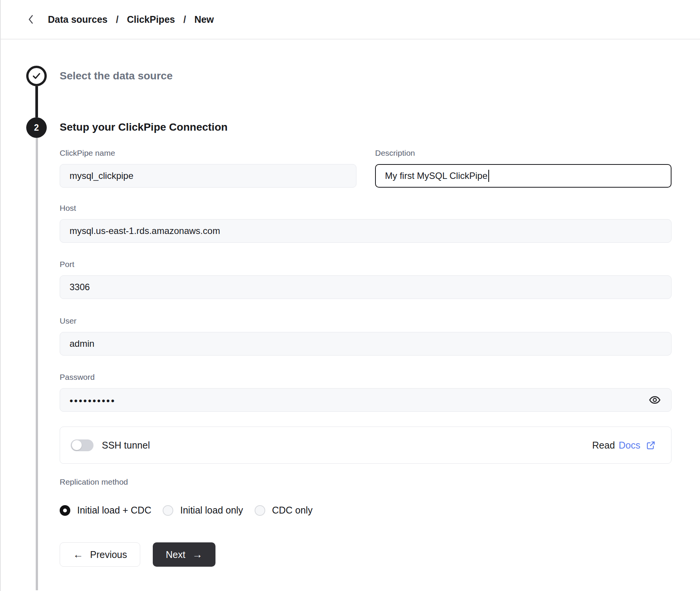 The height and width of the screenshot is (591, 700). What do you see at coordinates (131, 20) in the screenshot?
I see `breadcrumb: Data sources / ClickPipes / New` at bounding box center [131, 20].